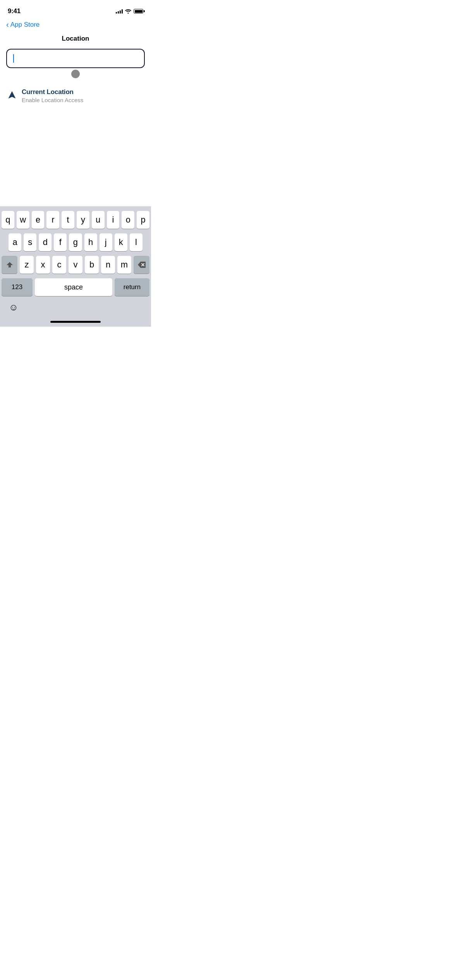  What do you see at coordinates (76, 58) in the screenshot?
I see `search-container` at bounding box center [76, 58].